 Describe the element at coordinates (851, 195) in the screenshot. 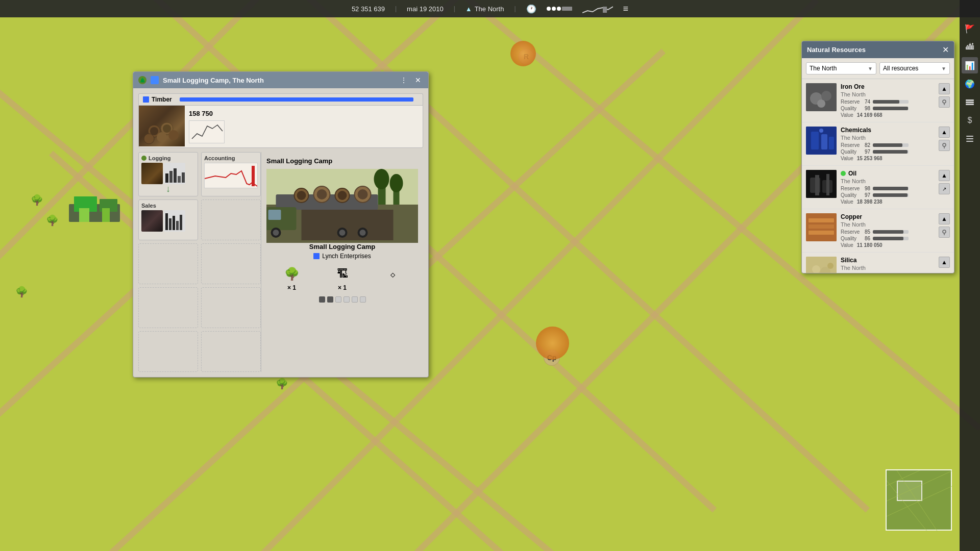

I see `oil-quality-label: Quality` at that location.